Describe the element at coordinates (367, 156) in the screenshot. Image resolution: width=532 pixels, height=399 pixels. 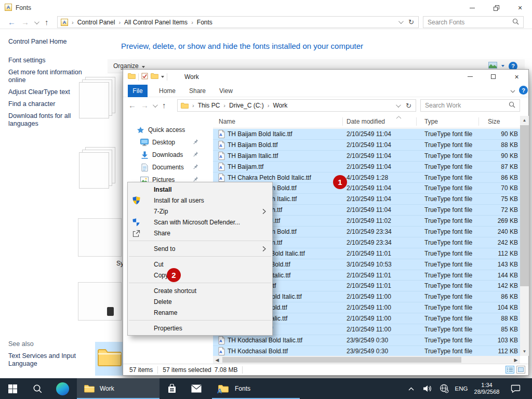
I see `file-row: ATH Baijam Italic.ttf2/10/2549 11:04True…` at that location.